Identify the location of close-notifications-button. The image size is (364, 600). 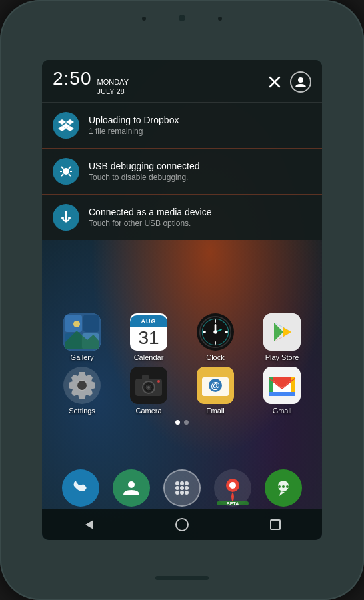
(275, 82).